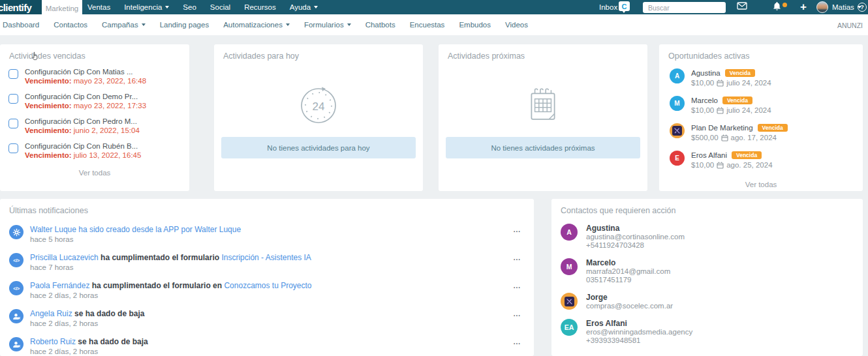  What do you see at coordinates (850, 25) in the screenshot?
I see `anunzi-link: ANUNZI` at bounding box center [850, 25].